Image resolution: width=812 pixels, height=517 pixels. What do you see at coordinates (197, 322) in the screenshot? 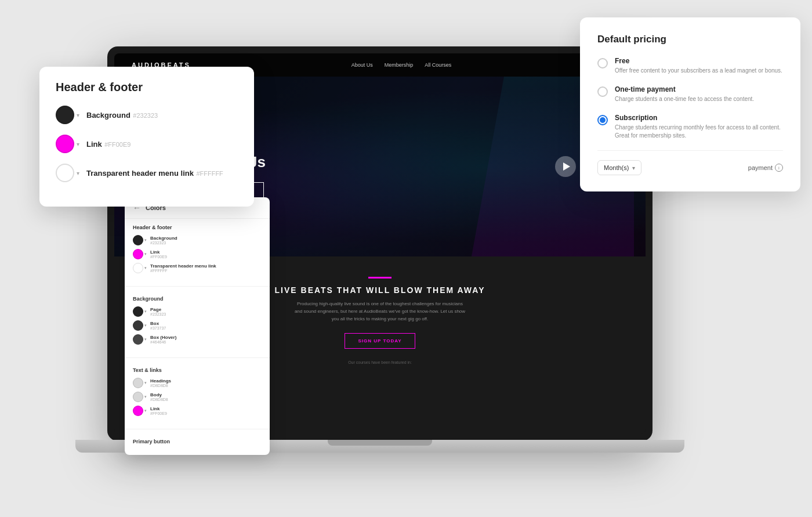
I see `colors-section-background: Background ▾ Page #232323 ▾ Box #373737` at bounding box center [197, 322].